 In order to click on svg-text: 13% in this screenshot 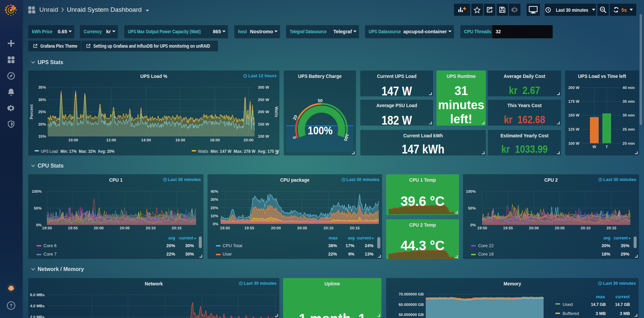, I will do `click(369, 254)`.